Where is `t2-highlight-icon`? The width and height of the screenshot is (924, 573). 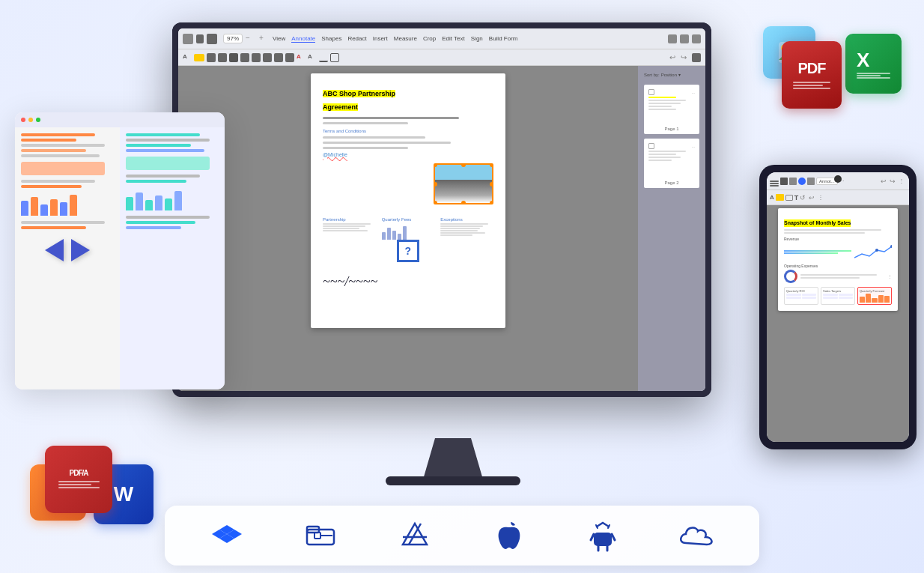 t2-highlight-icon is located at coordinates (780, 198).